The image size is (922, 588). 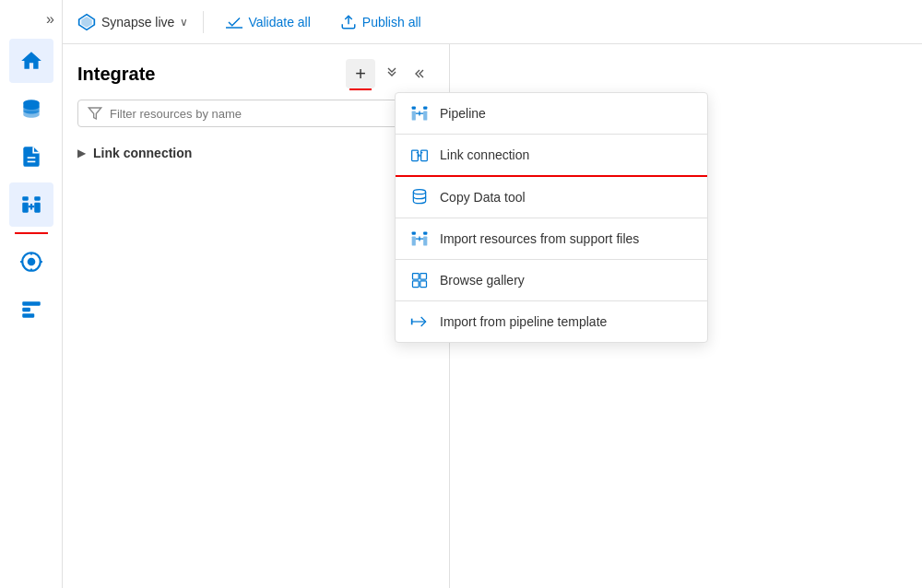 What do you see at coordinates (524, 322) in the screenshot?
I see `import-pipeline-label: Import from pipeline template` at bounding box center [524, 322].